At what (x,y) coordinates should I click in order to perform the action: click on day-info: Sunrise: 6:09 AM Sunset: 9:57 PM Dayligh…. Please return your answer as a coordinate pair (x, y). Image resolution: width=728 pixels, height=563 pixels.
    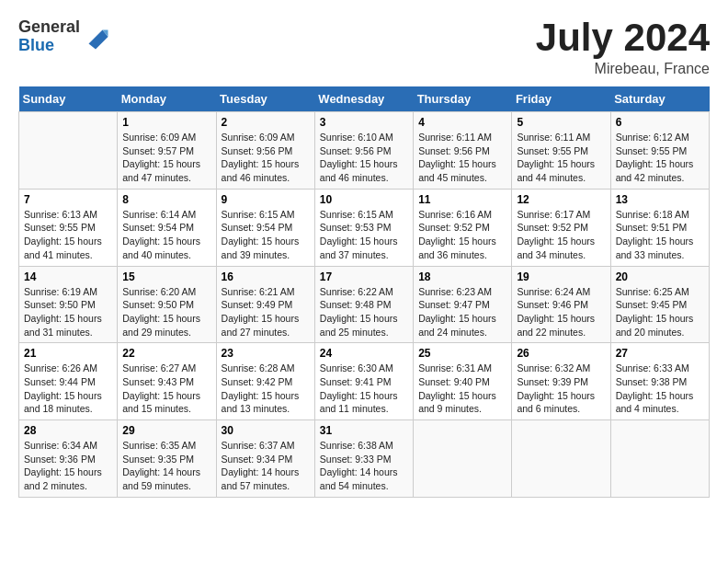
    Looking at the image, I should click on (166, 158).